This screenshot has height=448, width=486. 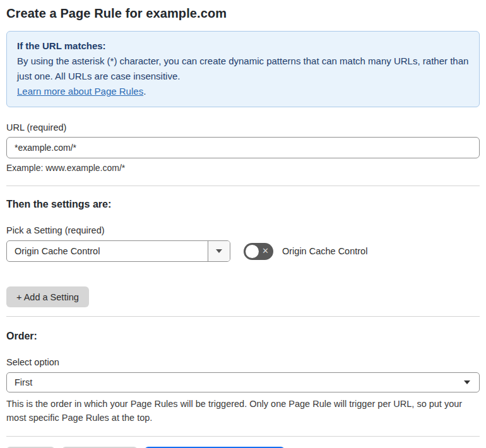 I want to click on banner-heading: If the URL matches:, so click(x=243, y=46).